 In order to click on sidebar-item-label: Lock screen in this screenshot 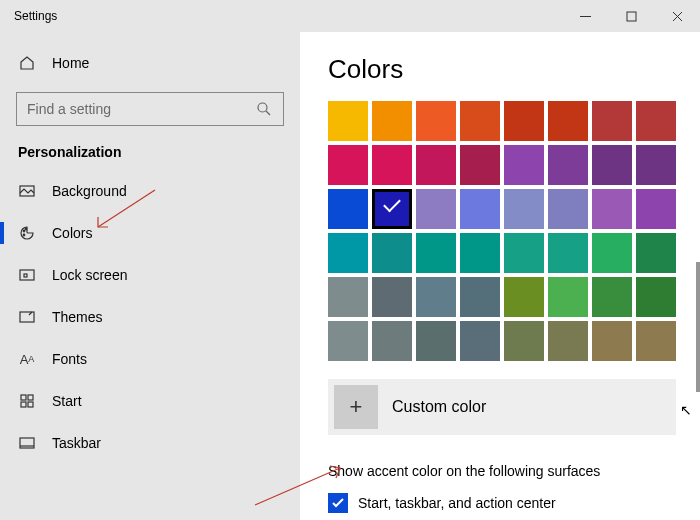, I will do `click(90, 275)`.